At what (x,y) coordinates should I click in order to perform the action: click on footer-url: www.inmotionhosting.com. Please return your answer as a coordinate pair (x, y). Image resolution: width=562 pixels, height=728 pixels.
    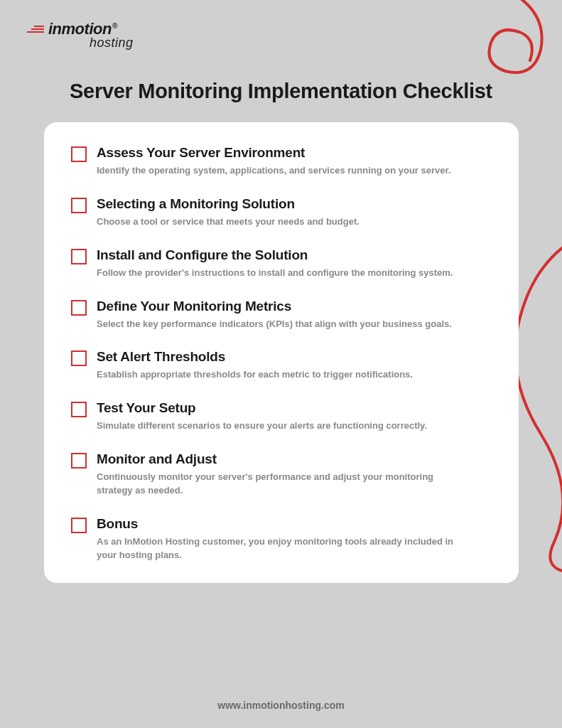
    Looking at the image, I should click on (281, 705).